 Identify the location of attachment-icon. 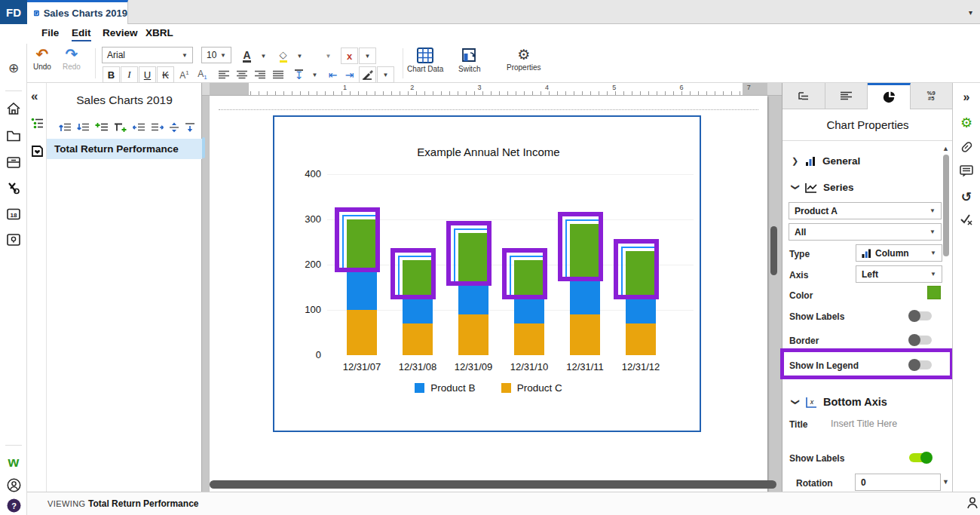
(966, 149).